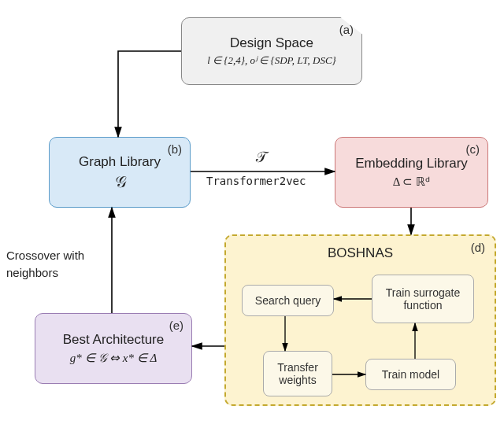 Image resolution: width=504 pixels, height=424 pixels. What do you see at coordinates (411, 374) in the screenshot?
I see `train-model-node: Train model` at bounding box center [411, 374].